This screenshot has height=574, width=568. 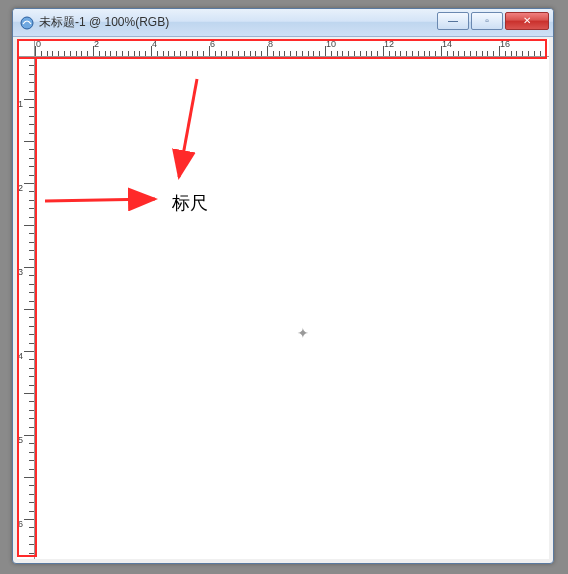 I want to click on minimize-icon: —, so click(x=453, y=21).